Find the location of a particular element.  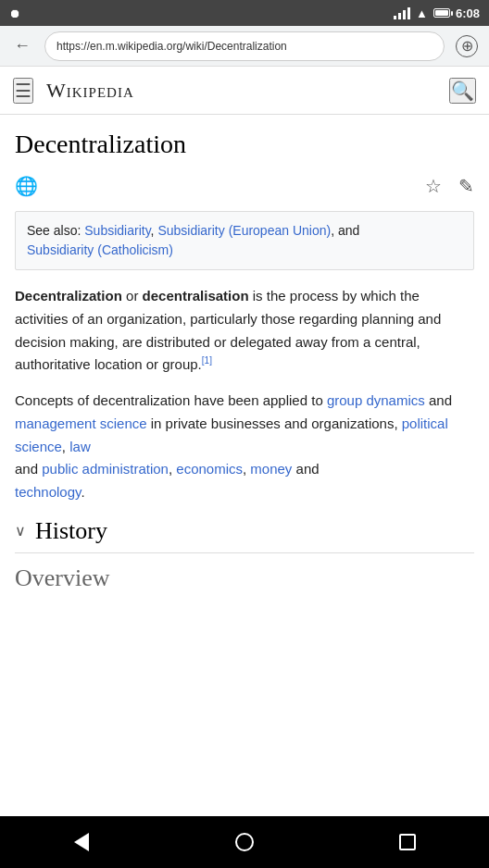

language-button: 🌐 is located at coordinates (26, 186).